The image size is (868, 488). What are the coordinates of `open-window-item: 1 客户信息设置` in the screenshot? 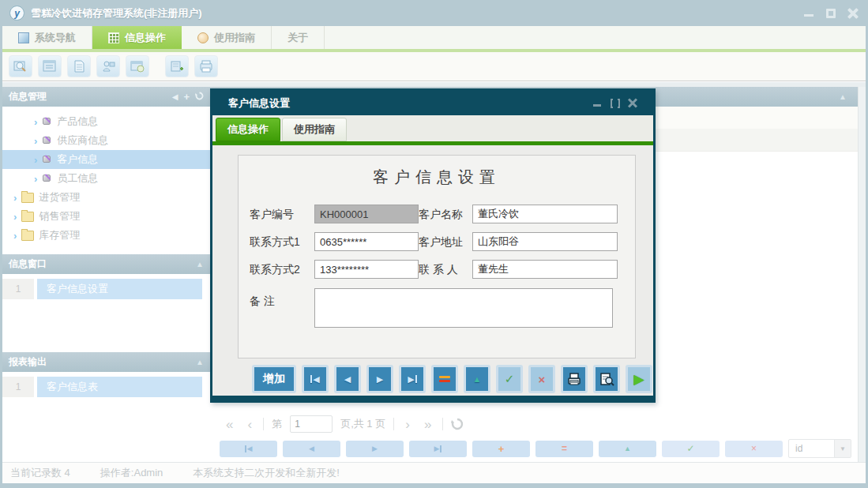 It's located at (106, 289).